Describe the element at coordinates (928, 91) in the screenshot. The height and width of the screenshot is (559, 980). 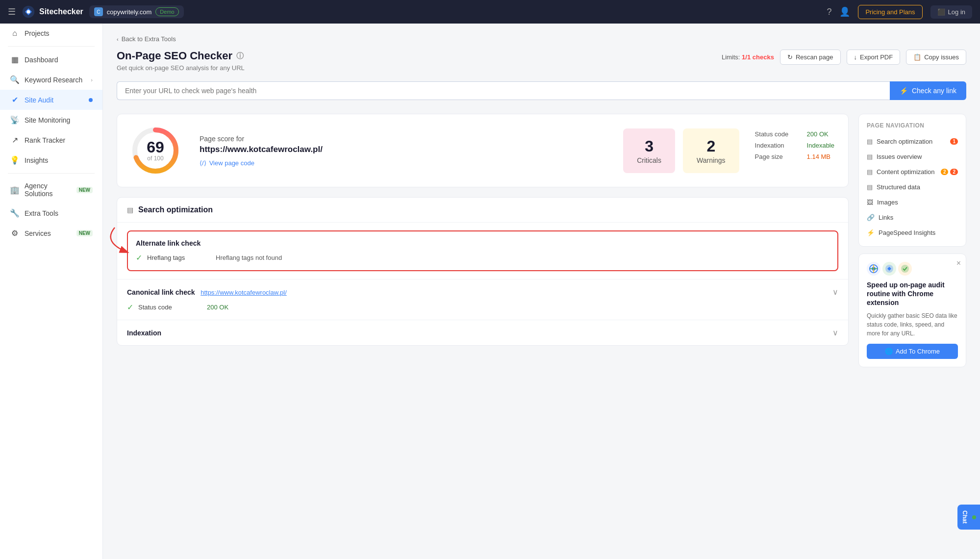
I see `check-link-button: ⚡ Check any link` at that location.